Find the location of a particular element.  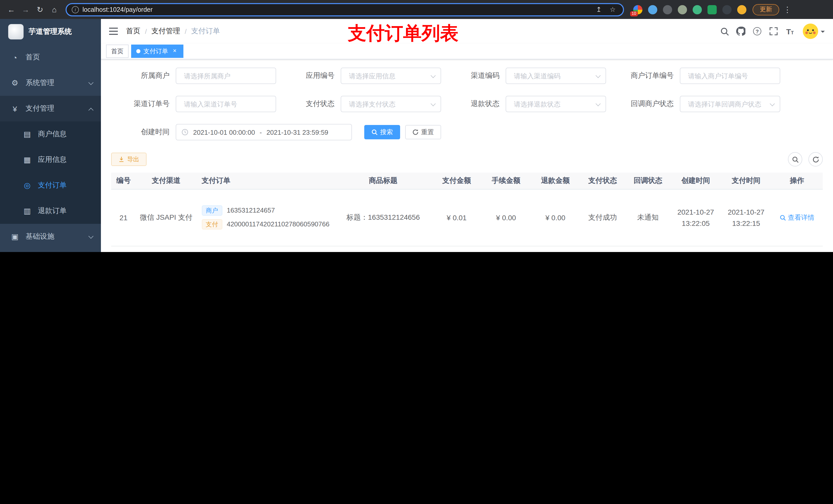

cell-pay-time: 2021-10-27 13:22:15 is located at coordinates (746, 217).